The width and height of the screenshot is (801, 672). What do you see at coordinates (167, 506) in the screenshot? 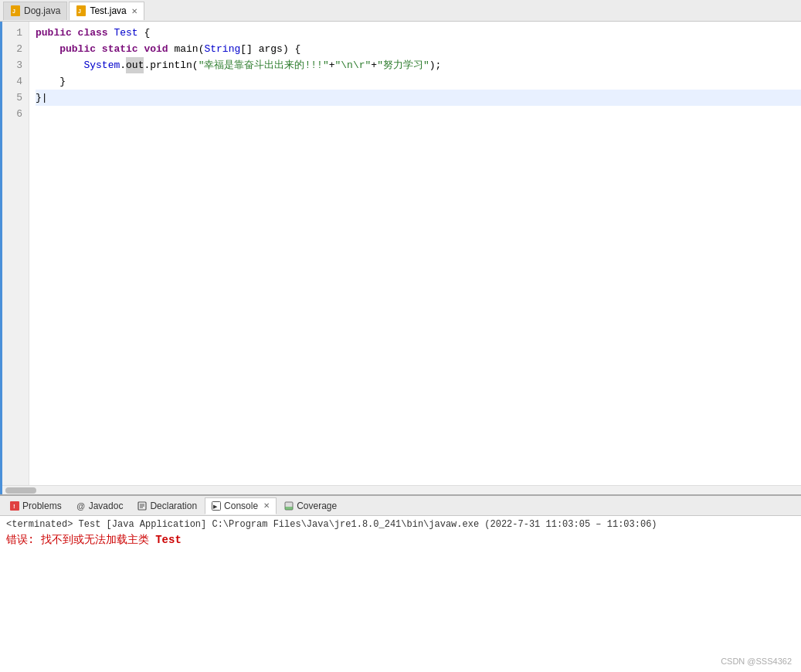
I see `tab-declaration: Declaration` at bounding box center [167, 506].